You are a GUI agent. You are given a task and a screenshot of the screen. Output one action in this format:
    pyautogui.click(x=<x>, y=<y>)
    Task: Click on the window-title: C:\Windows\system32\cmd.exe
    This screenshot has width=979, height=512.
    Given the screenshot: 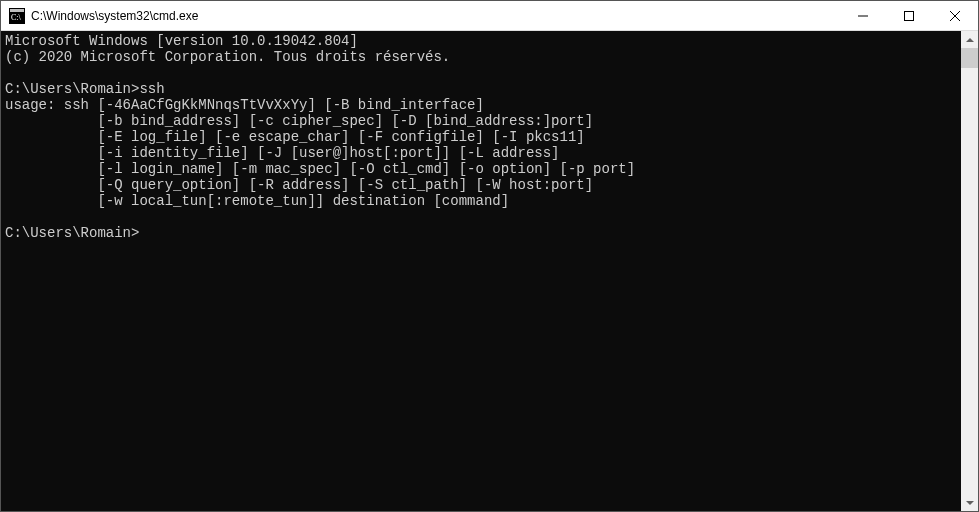 What is the action you would take?
    pyautogui.click(x=114, y=16)
    